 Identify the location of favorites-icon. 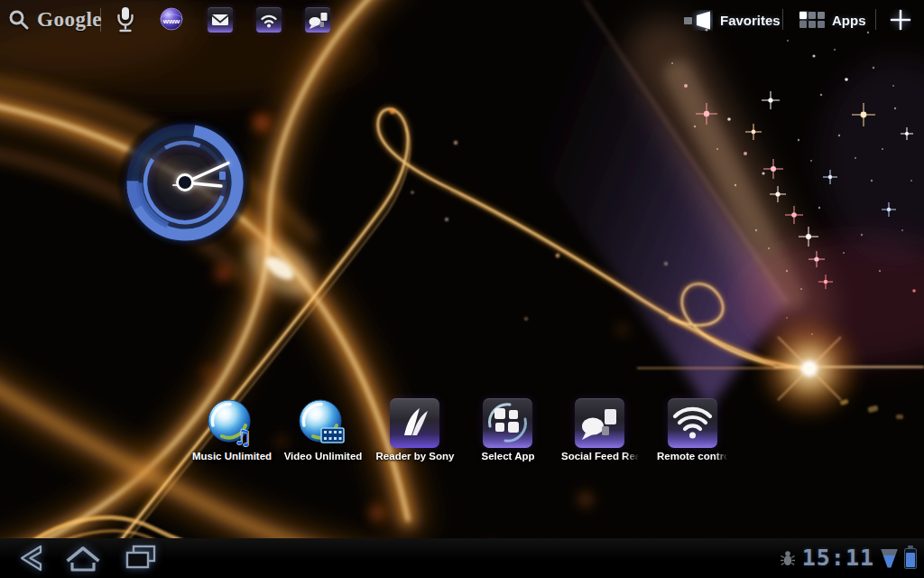
(698, 20).